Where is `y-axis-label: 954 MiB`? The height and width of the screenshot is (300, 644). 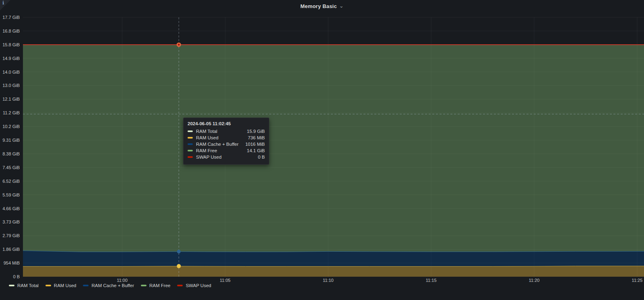 y-axis-label: 954 MiB is located at coordinates (12, 263).